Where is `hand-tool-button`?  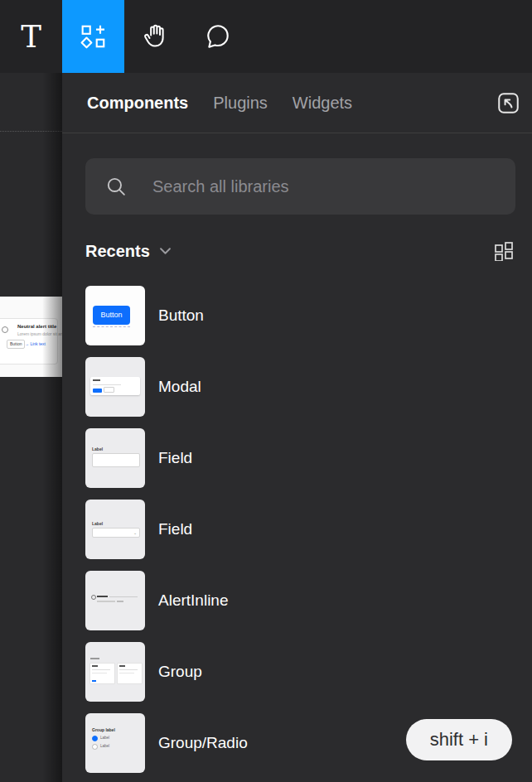 hand-tool-button is located at coordinates (156, 36).